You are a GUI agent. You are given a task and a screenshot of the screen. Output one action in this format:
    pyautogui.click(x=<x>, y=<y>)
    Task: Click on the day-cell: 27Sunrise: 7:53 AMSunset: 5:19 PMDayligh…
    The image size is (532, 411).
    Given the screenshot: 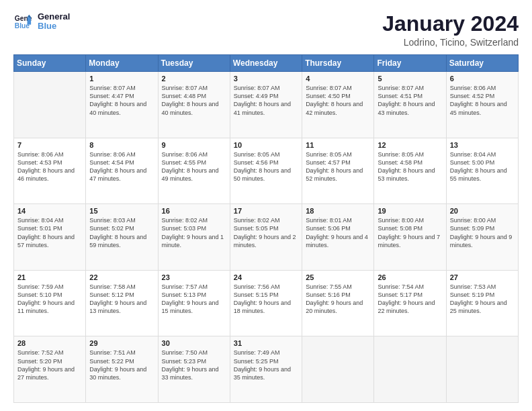 What is the action you would take?
    pyautogui.click(x=482, y=304)
    